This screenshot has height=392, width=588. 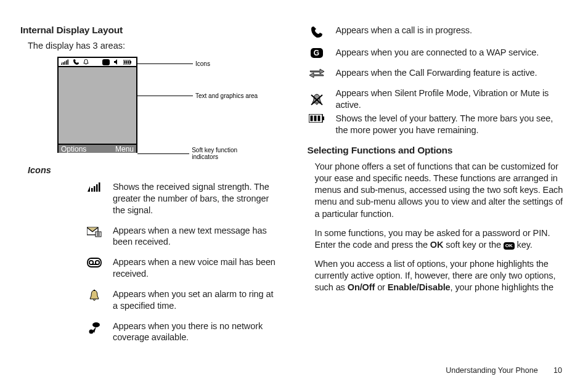 I want to click on icon-entry: Shows the received signal strength. The …, so click(x=149, y=198).